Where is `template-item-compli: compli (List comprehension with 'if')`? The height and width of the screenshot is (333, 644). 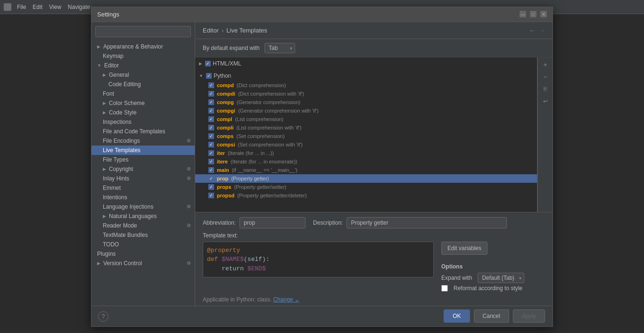
template-item-compli: compli (List comprehension with 'if') is located at coordinates (366, 128).